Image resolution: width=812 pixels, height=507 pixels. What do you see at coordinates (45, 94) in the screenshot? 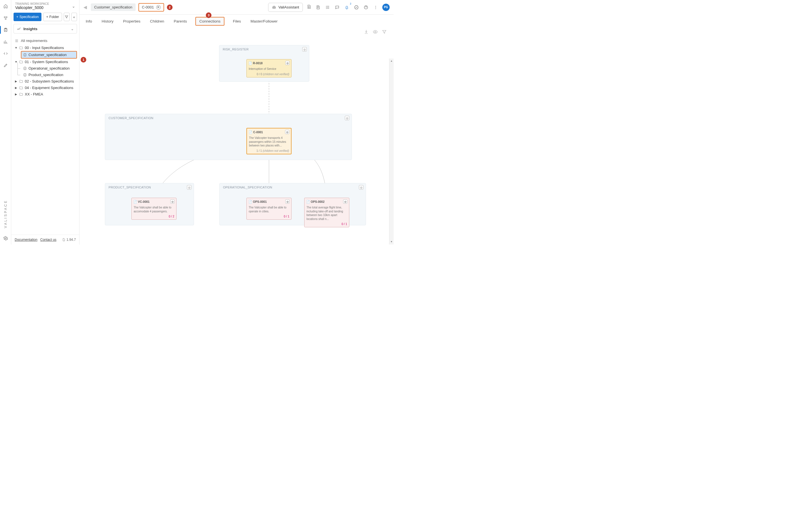
I see `tree-folder-fmea: ▶ XX - FMEA` at bounding box center [45, 94].